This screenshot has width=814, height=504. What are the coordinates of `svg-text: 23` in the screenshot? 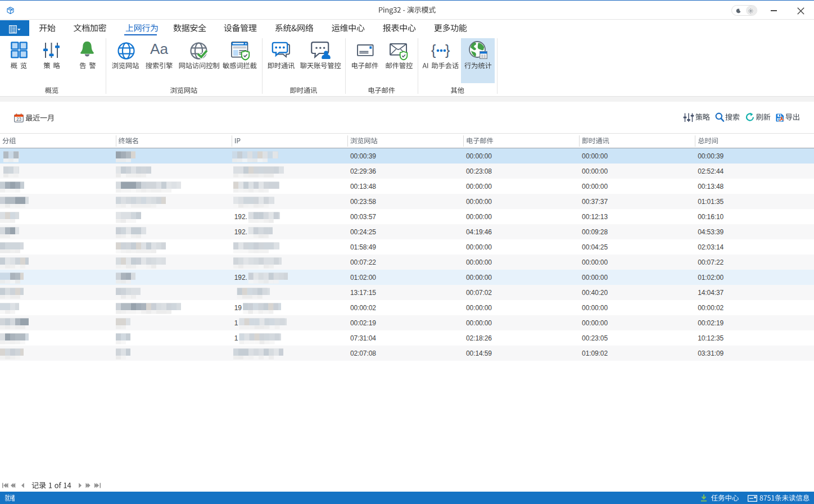 It's located at (19, 119).